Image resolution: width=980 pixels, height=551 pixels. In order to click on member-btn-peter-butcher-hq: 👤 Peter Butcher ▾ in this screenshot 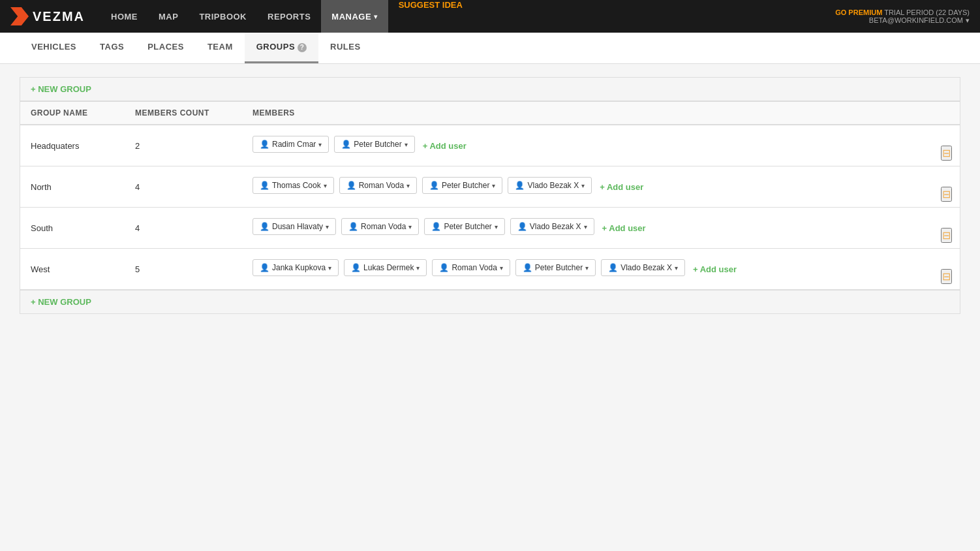, I will do `click(375, 144)`.